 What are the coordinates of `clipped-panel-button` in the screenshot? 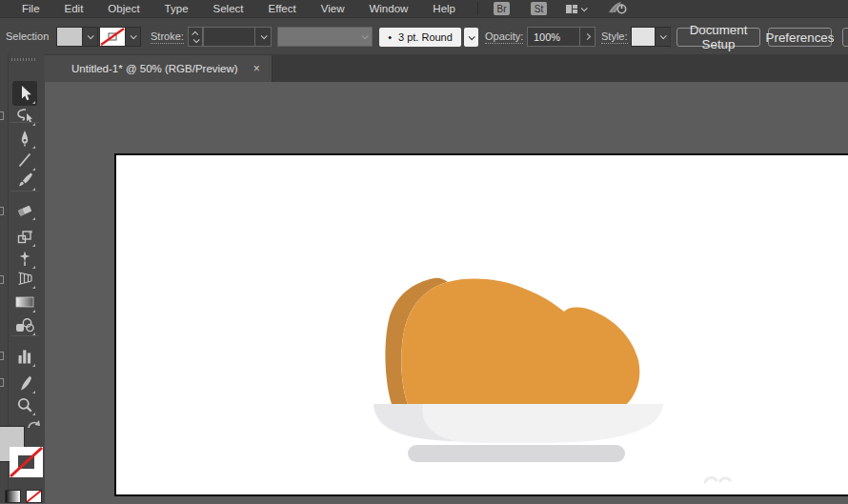 It's located at (845, 37).